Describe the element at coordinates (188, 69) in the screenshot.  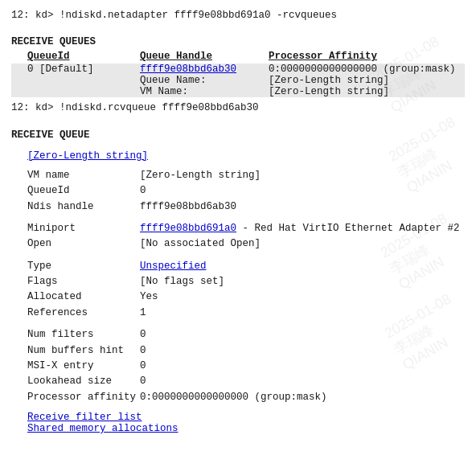
I see `queue-handle-link: ffff9e08bbd6ab30` at that location.